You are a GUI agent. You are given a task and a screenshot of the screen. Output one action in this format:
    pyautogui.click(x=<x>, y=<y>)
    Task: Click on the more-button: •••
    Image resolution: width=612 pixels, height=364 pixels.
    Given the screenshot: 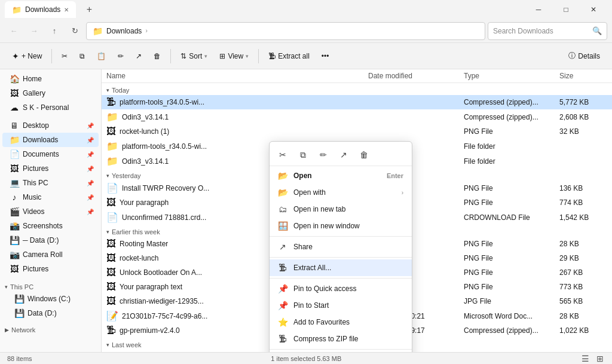 What is the action you would take?
    pyautogui.click(x=325, y=56)
    